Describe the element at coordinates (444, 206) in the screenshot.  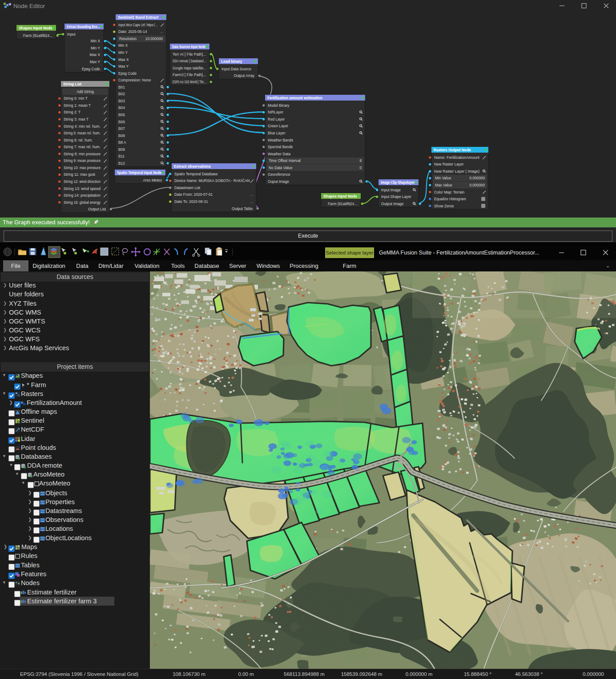
I see `svg-text: Show Zeros` at that location.